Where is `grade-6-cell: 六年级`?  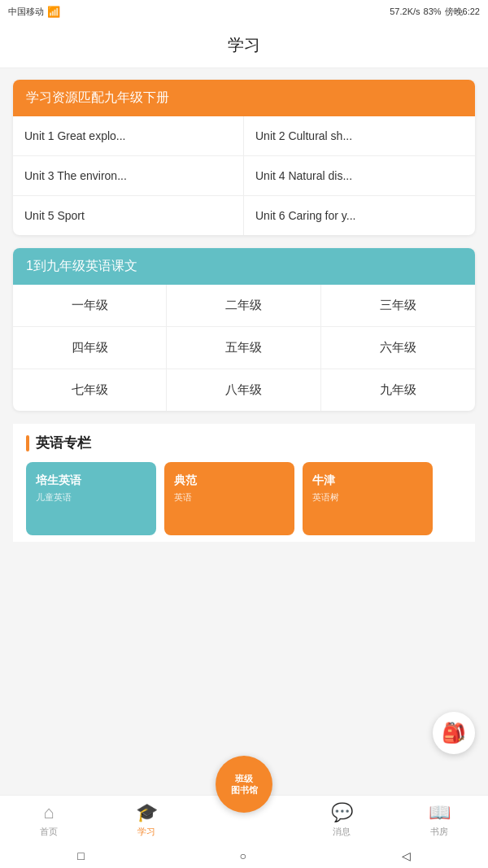
grade-6-cell: 六年级 is located at coordinates (399, 348).